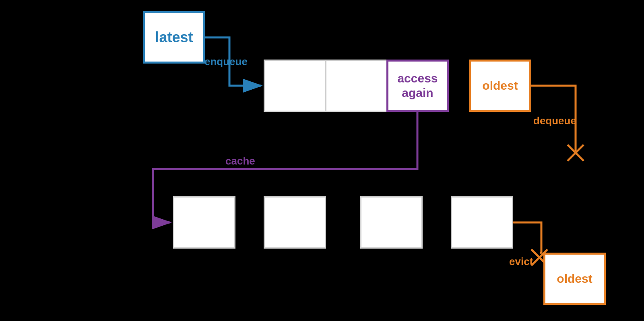  Describe the element at coordinates (555, 121) in the screenshot. I see `dequeue-label: dequeue` at that location.